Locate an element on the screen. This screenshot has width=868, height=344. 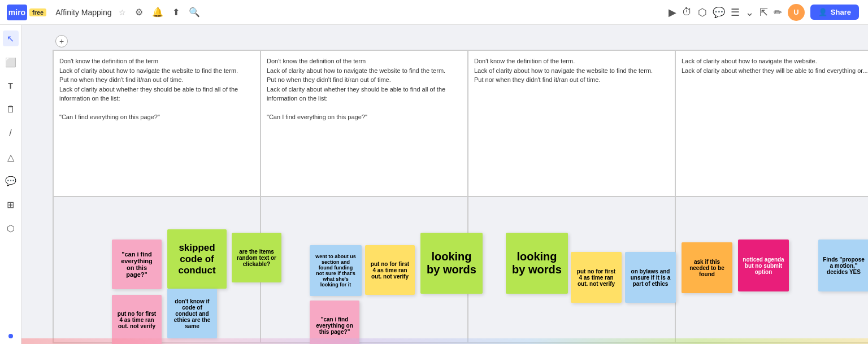
board-title: Affinity Mapping is located at coordinates (84, 12).